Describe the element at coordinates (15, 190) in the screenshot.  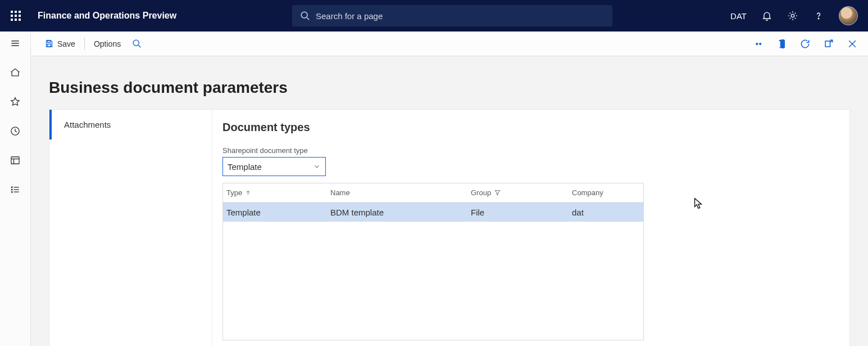
I see `list-icon` at that location.